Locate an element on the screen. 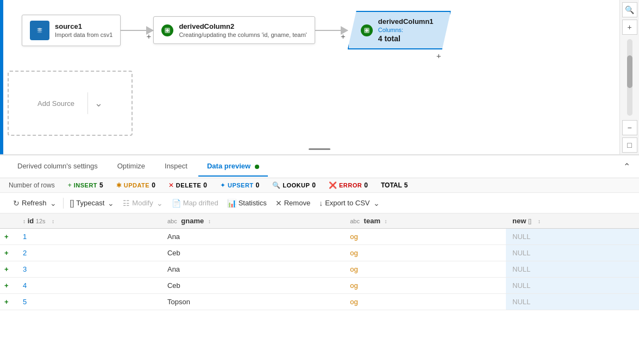  derived2-icon is located at coordinates (167, 30).